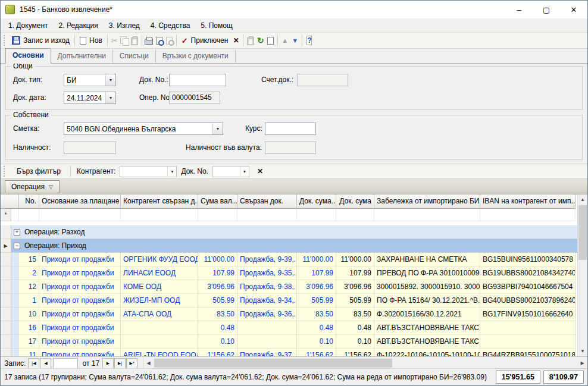 This screenshot has width=588, height=386. What do you see at coordinates (159, 259) in the screenshot?
I see `cell-contragent: ОРГЕНИК ФУУД ЕООД` at bounding box center [159, 259].